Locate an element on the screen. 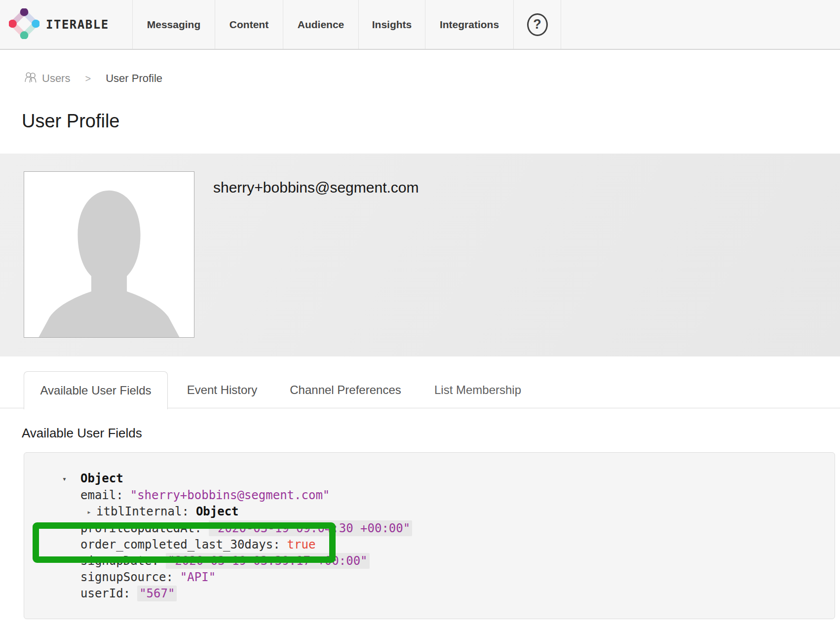 This screenshot has width=840, height=630. field-key: itblInternal: is located at coordinates (143, 512).